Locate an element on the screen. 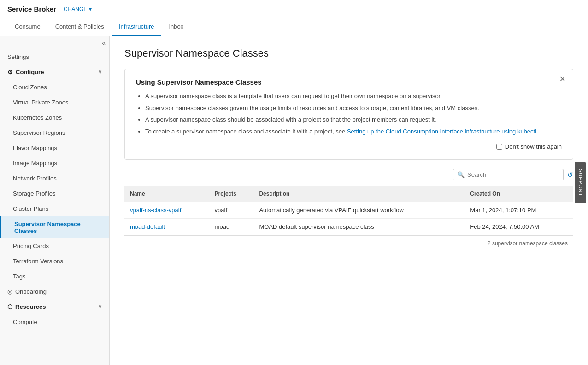  cell-name: moad-default is located at coordinates (167, 227).